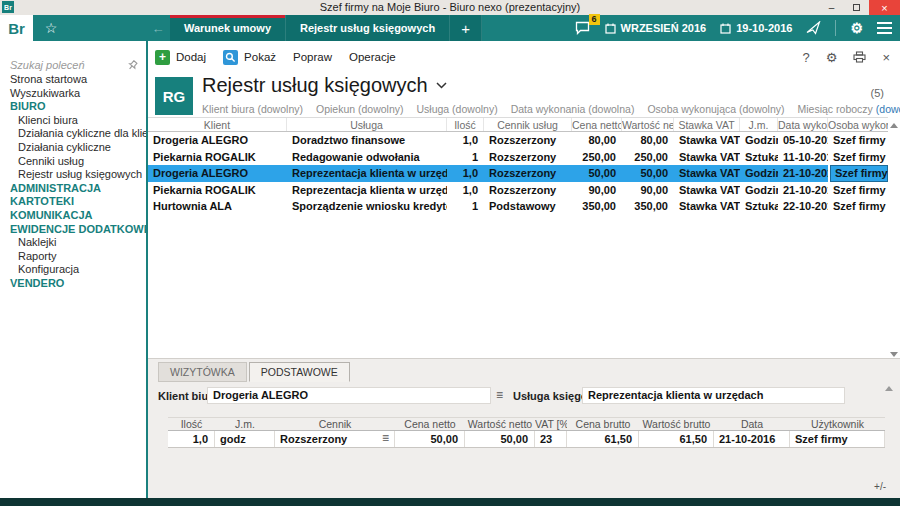  Describe the element at coordinates (450, 28) in the screenshot. I see `top-band: Br ☆ ← Warunek umowy Rejestr usług księg…` at that location.